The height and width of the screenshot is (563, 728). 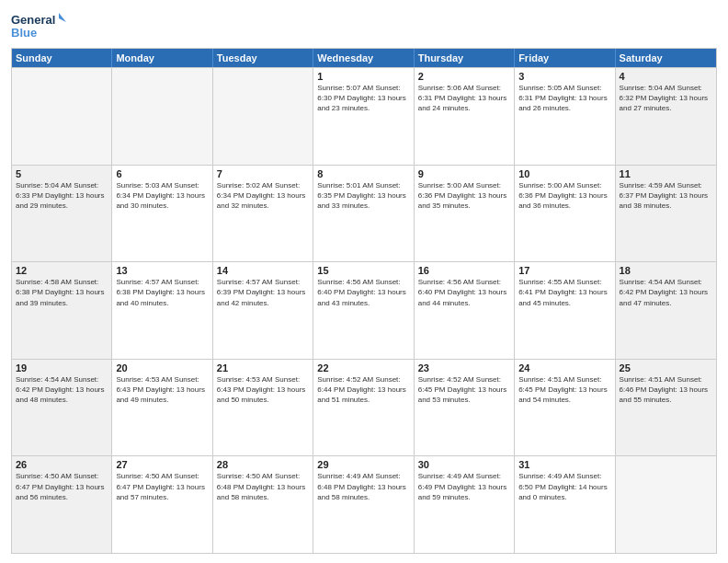 I want to click on logo: General Blue, so click(x=39, y=26).